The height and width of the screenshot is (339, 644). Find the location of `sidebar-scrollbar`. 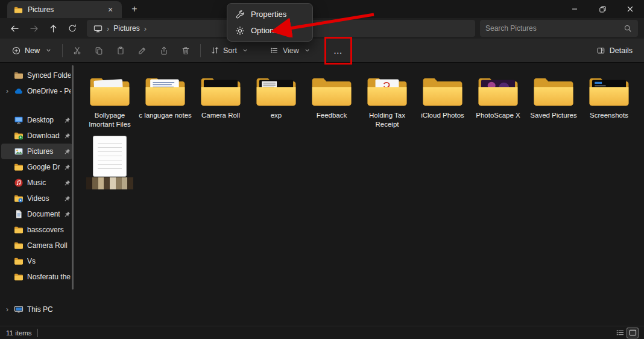

sidebar-scrollbar is located at coordinates (72, 177).